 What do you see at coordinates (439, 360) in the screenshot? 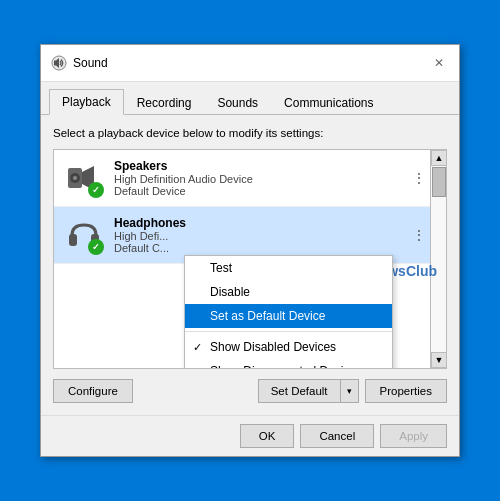
I see `scroll-down-button: ▼` at bounding box center [439, 360].